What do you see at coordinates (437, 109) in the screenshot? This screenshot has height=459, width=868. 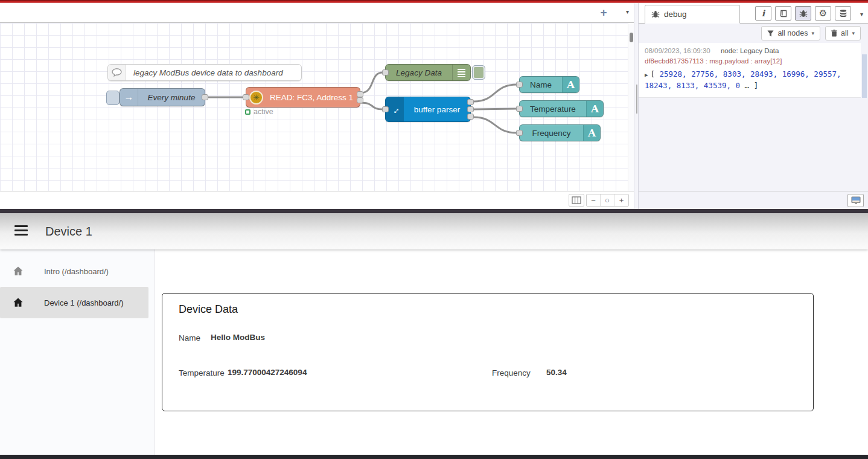 I see `buffer-parser-node-label: buffer parser` at bounding box center [437, 109].